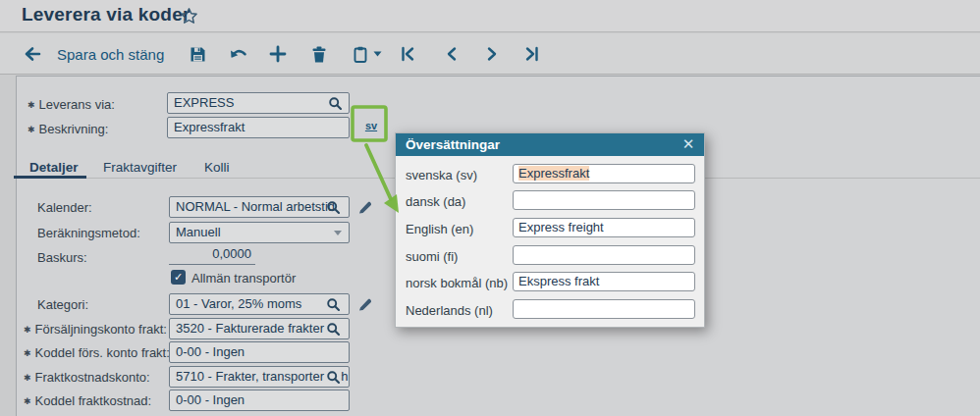 This screenshot has height=416, width=980. I want to click on beskrivning-input: Expressfrakt, so click(258, 128).